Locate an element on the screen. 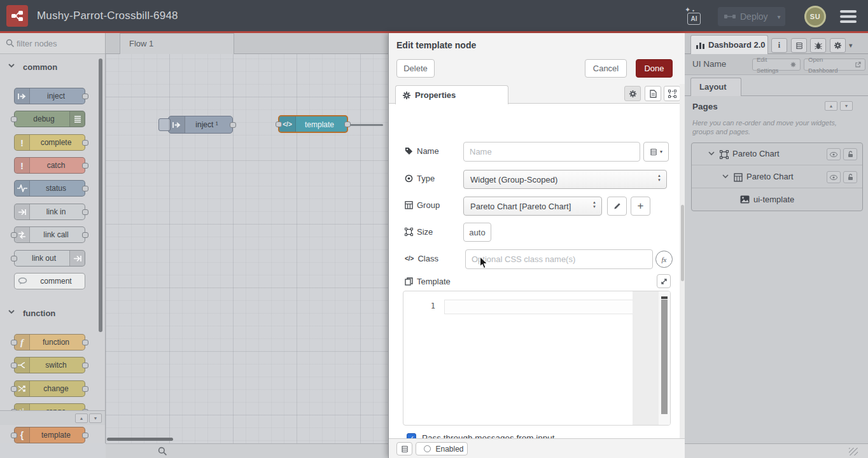  label-options-button: ▾ is located at coordinates (656, 151).